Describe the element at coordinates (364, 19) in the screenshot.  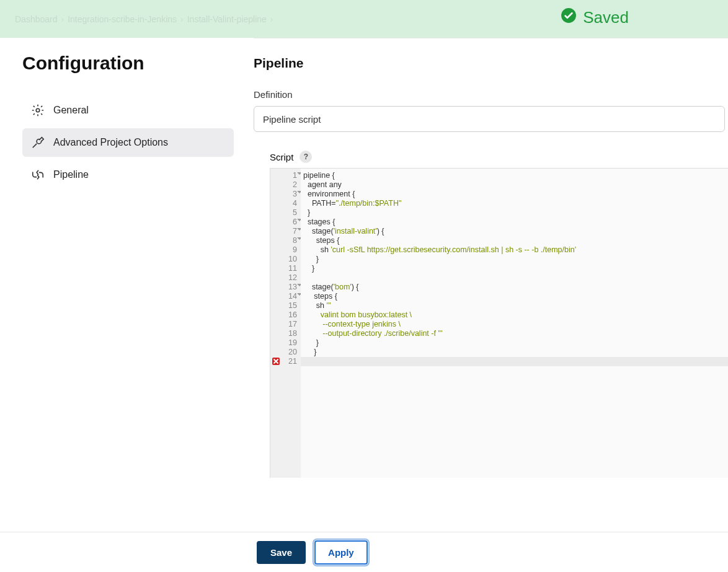
I see `saved-banner: Dashboard › Integration-scribe-in-Jenkin…` at that location.